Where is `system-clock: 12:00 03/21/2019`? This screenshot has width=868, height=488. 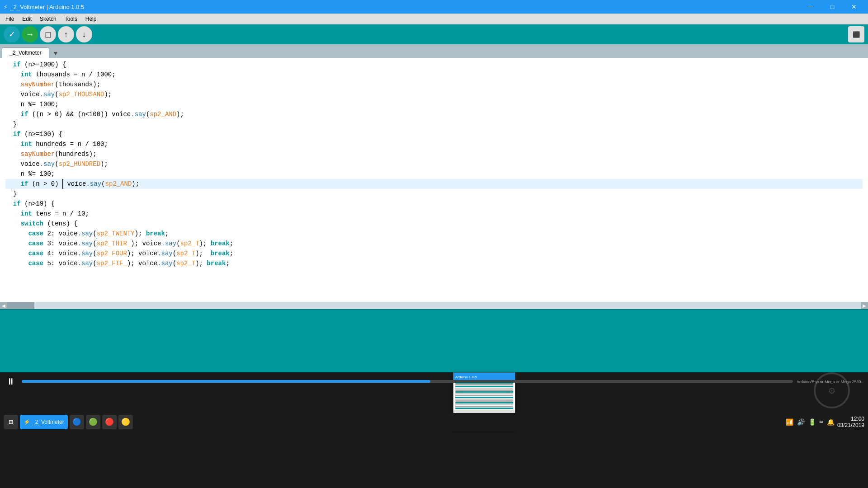 system-clock: 12:00 03/21/2019 is located at coordinates (851, 422).